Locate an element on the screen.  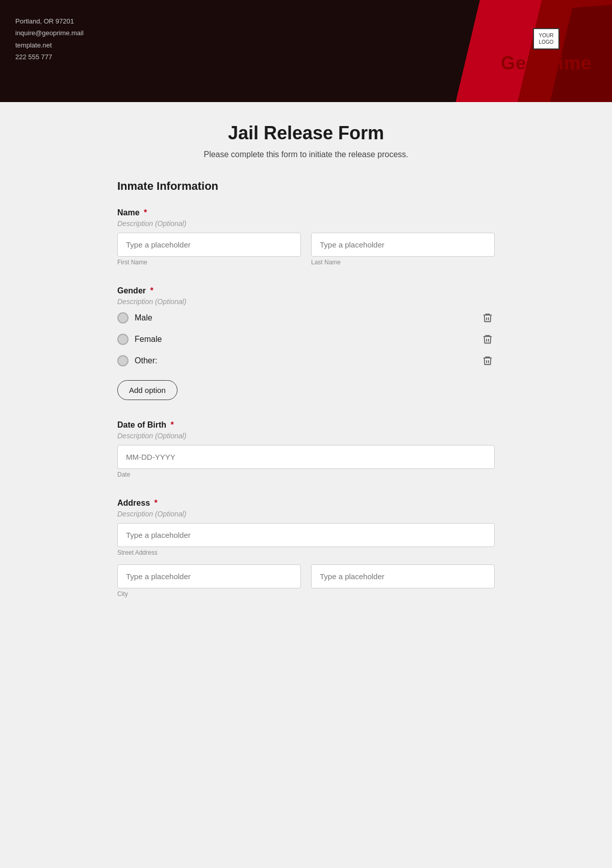
dob-sublabel: Date is located at coordinates (306, 475).